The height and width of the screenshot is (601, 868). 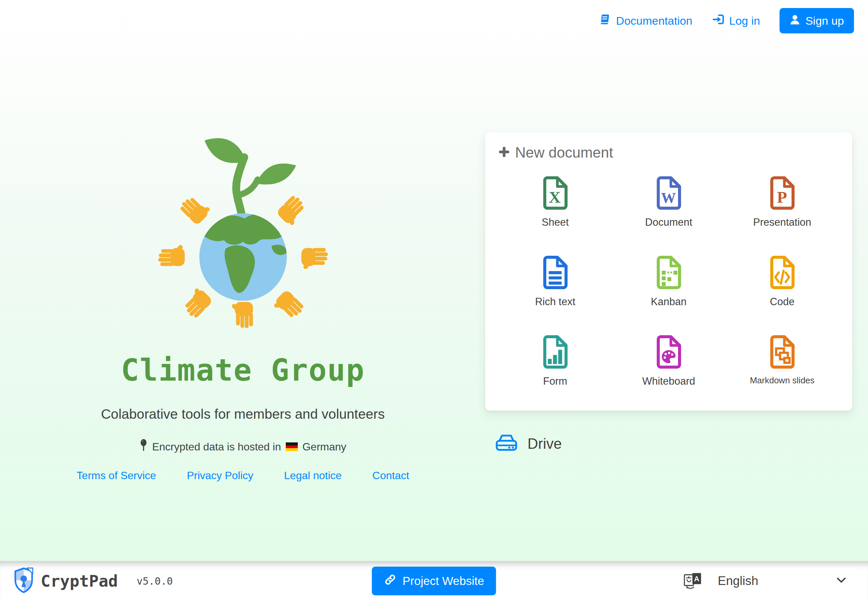 I want to click on new-kanban-button: Kanban, so click(x=669, y=290).